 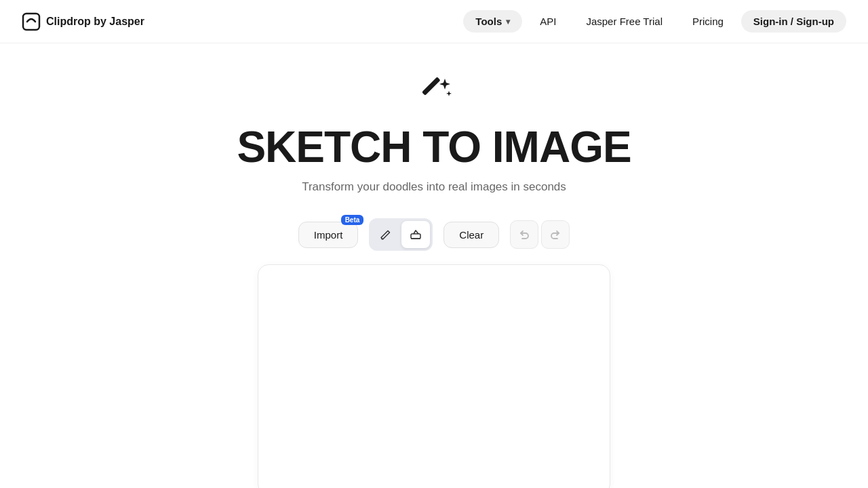 What do you see at coordinates (328, 235) in the screenshot?
I see `import-label: Import` at bounding box center [328, 235].